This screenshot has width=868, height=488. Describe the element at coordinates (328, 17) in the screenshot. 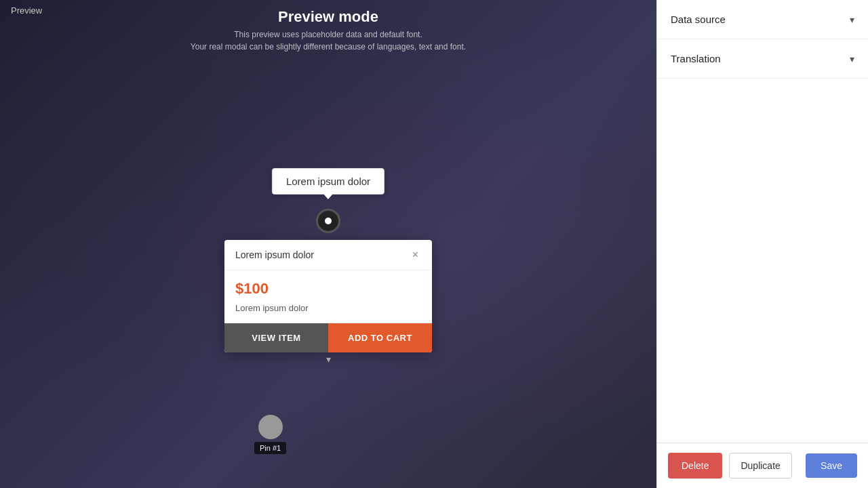

I see `preview-mode-title: Preview mode` at that location.